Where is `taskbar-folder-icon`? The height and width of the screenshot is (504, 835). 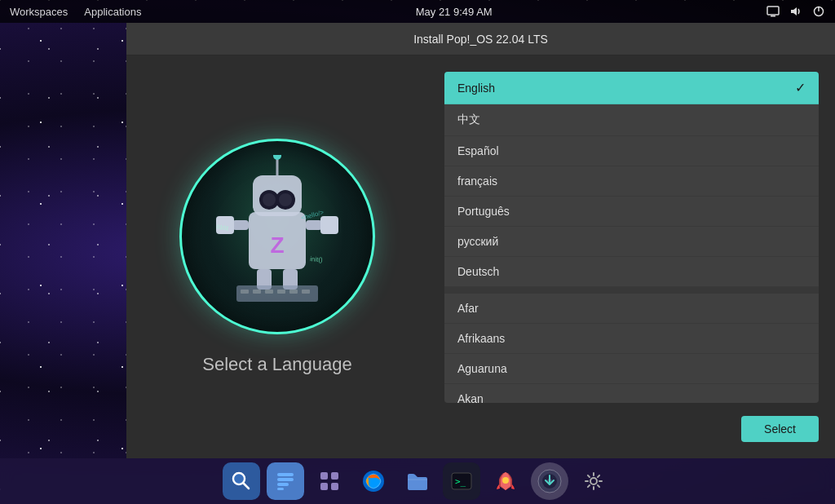
taskbar-folder-icon is located at coordinates (418, 481).